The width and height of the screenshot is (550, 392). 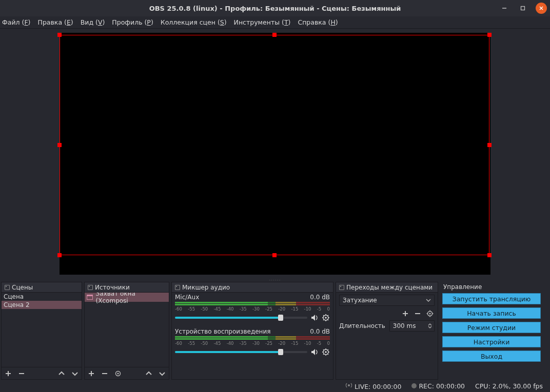 What do you see at coordinates (42, 305) in the screenshot?
I see `scene-item: Сцена 2` at bounding box center [42, 305].